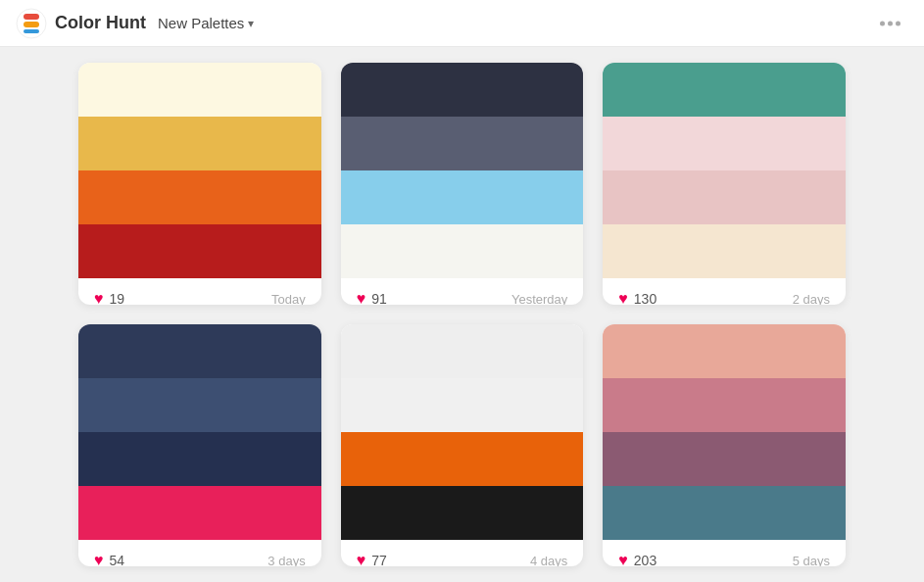 Image resolution: width=924 pixels, height=582 pixels. Describe the element at coordinates (251, 24) in the screenshot. I see `chevron-down-icon: ▾` at that location.